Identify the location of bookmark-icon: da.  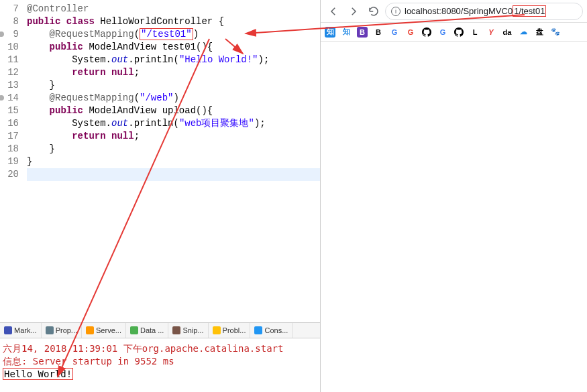
(507, 32).